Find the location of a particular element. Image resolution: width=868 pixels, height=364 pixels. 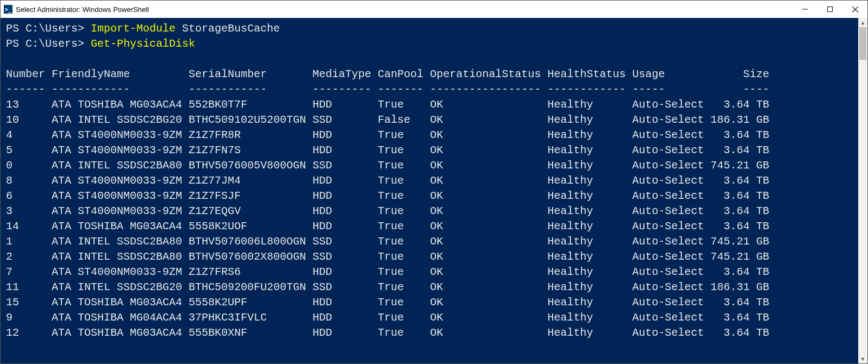

powershell-icon: >_ is located at coordinates (8, 9).